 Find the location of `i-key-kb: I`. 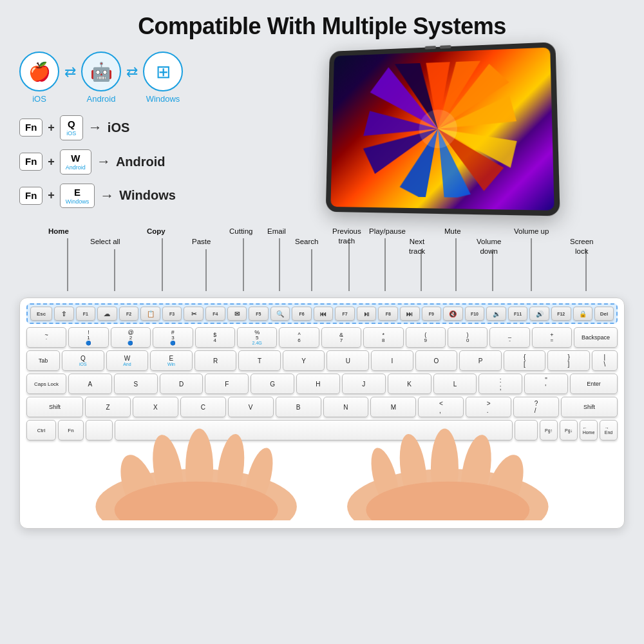

i-key-kb: I is located at coordinates (392, 361).